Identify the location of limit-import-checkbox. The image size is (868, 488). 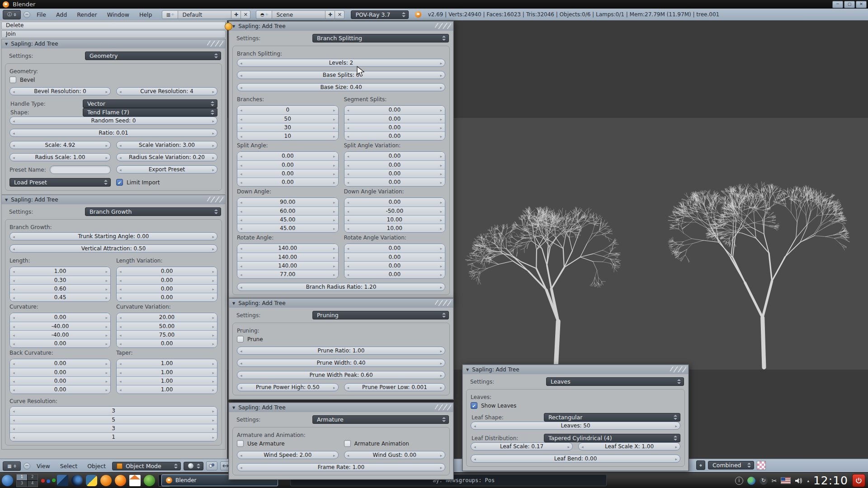
(119, 183).